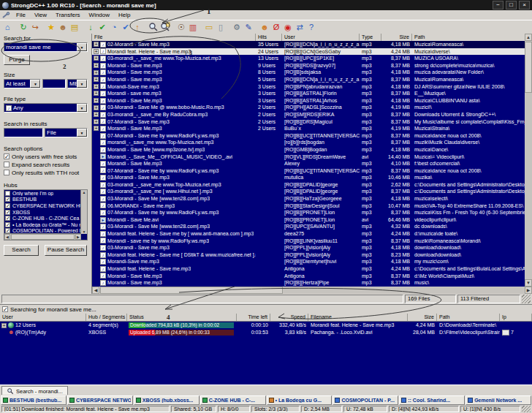  I want to click on results-column-path: Path, so click(472, 37).